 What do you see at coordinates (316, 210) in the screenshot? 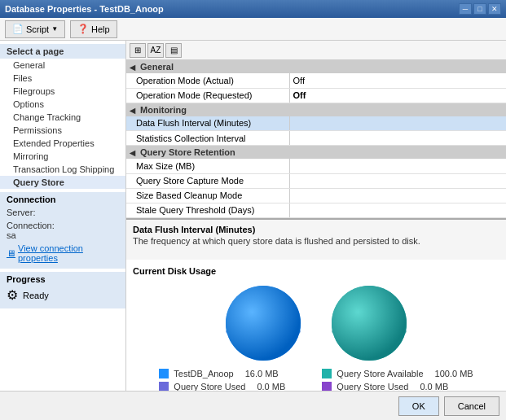
I see `table-row: Stale Query Threshold (Days)` at bounding box center [316, 210].